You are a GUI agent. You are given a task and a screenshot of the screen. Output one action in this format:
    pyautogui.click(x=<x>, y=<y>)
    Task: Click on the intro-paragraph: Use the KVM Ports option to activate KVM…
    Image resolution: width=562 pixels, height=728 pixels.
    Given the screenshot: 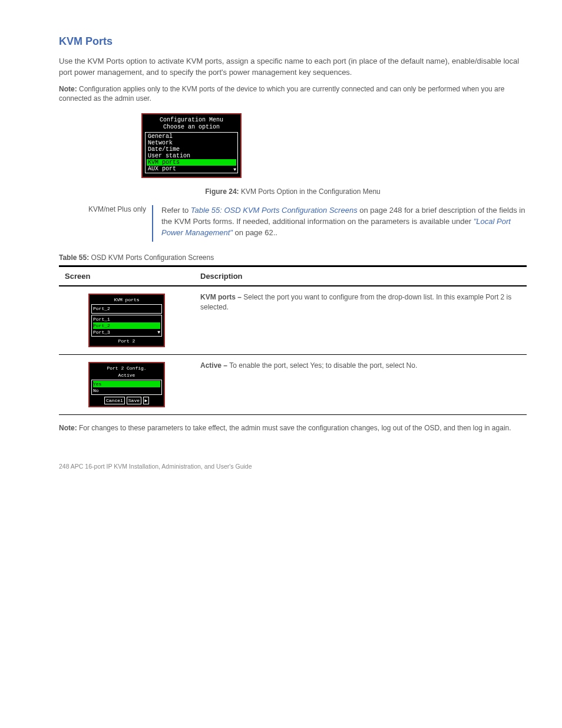 What is the action you would take?
    pyautogui.click(x=293, y=67)
    